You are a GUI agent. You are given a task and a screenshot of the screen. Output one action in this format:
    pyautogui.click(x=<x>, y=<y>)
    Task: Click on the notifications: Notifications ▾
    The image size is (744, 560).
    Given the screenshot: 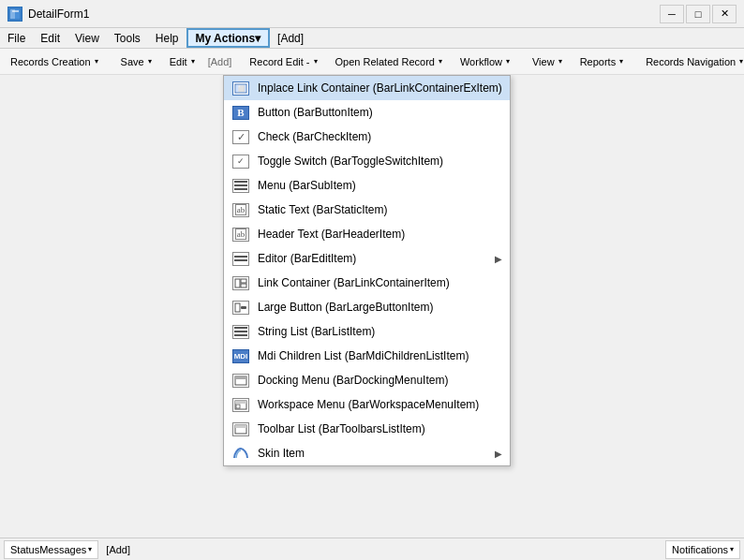 What is the action you would take?
    pyautogui.click(x=703, y=550)
    